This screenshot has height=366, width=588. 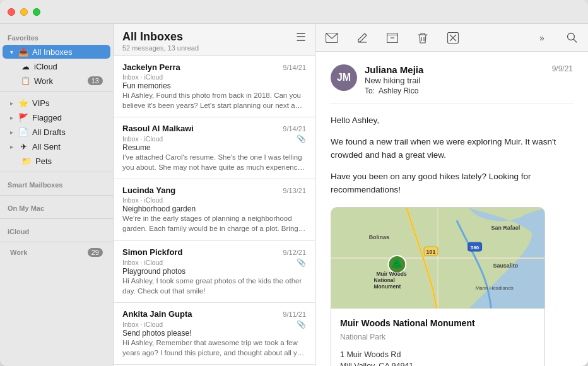 What do you see at coordinates (57, 252) in the screenshot?
I see `sidebar-item-work-section: Work 29` at bounding box center [57, 252].